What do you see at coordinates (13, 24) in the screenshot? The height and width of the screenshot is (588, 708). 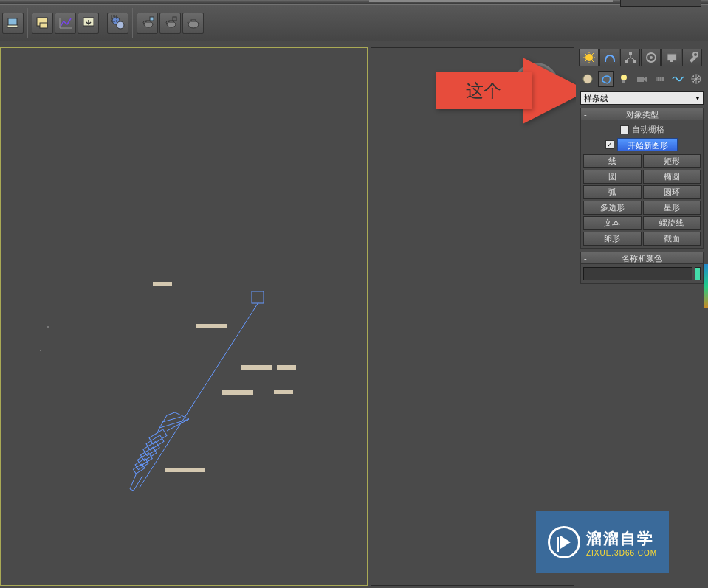 I see `render-setup-icon` at bounding box center [13, 24].